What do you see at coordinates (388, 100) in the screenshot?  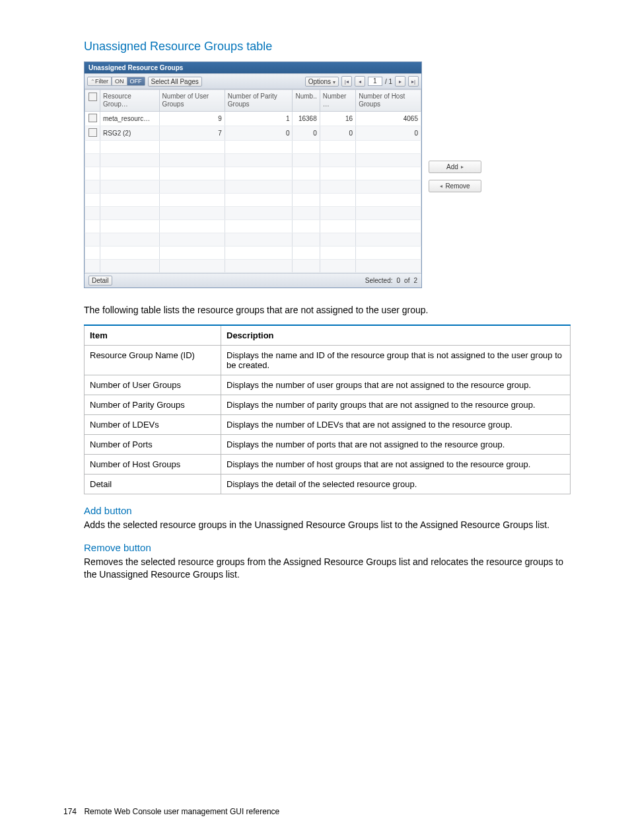 I see `col-host-groups: Number of Host Groups` at bounding box center [388, 100].